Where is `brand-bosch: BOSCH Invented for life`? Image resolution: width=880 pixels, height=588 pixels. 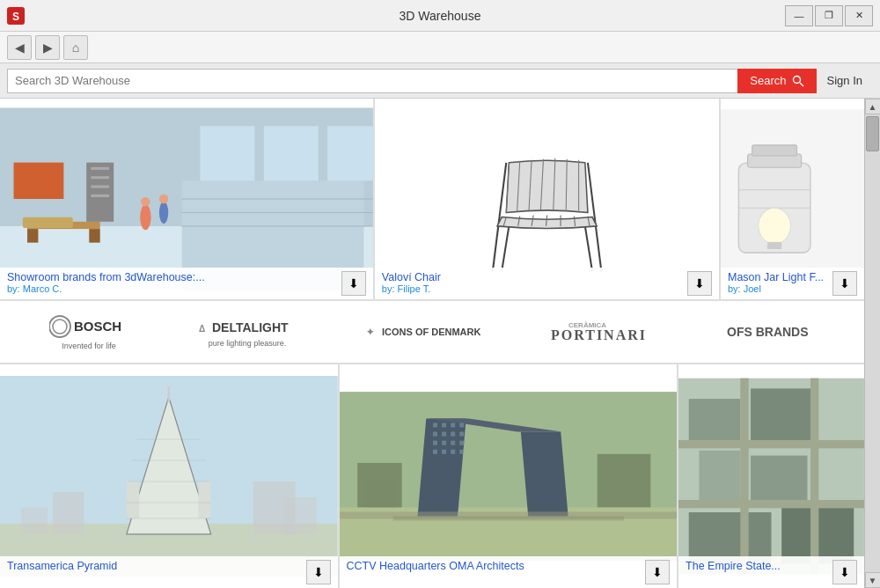
brand-bosch: BOSCH Invented for life is located at coordinates (89, 333).